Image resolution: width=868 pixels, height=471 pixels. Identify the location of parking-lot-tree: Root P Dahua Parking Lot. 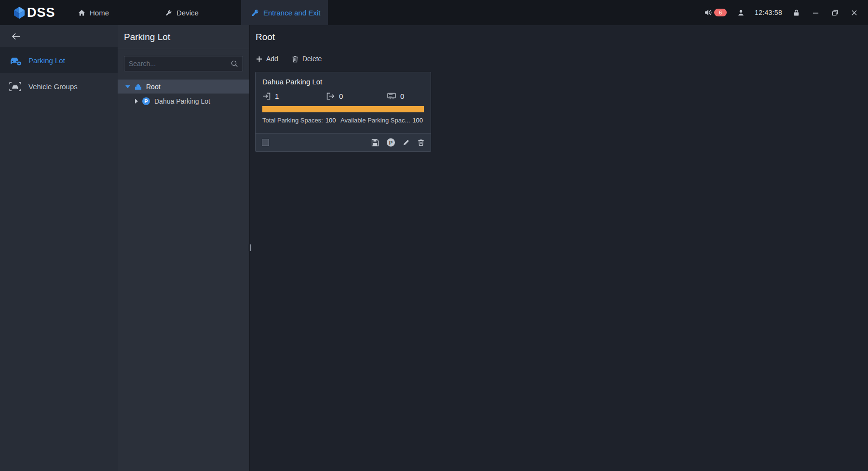
(183, 94).